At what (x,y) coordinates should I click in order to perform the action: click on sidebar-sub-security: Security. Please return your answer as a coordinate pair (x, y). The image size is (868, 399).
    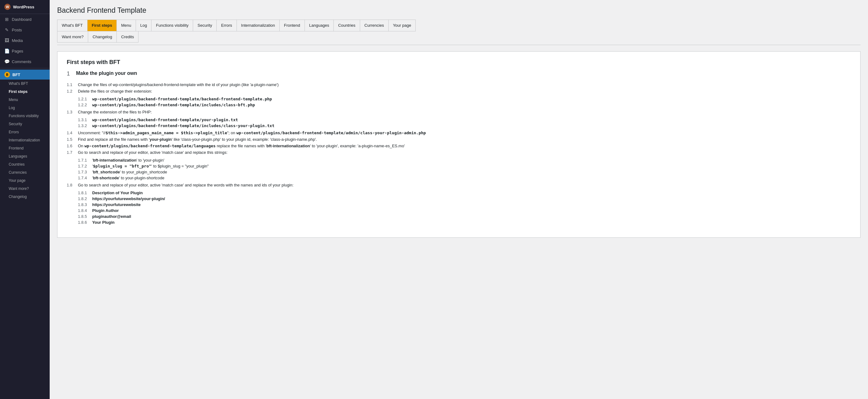
    Looking at the image, I should click on (25, 124).